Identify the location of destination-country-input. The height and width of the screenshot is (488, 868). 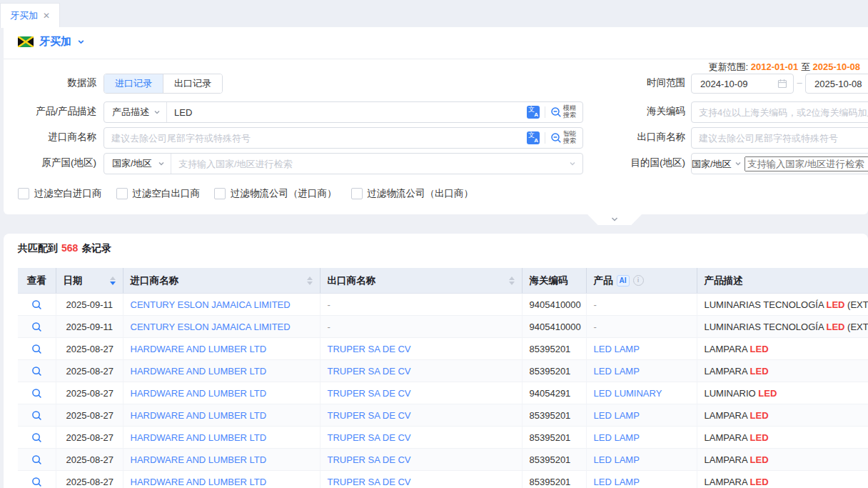
(807, 164).